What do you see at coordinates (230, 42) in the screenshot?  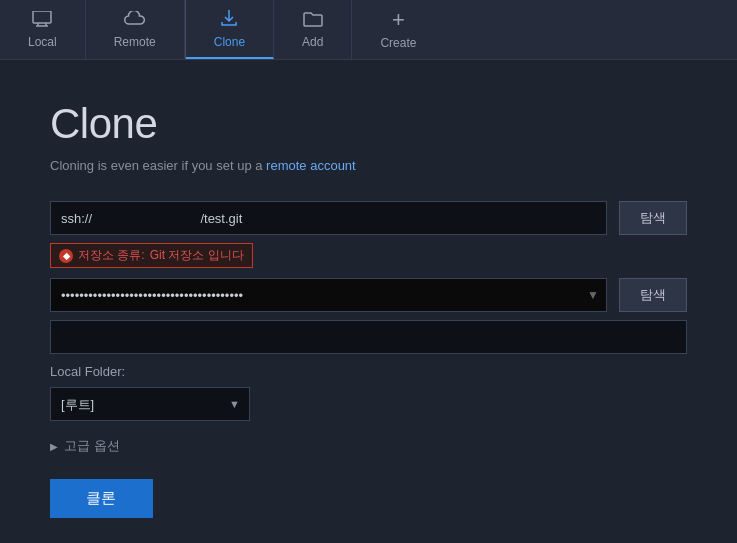 I see `nav-clone-label: Clone` at bounding box center [230, 42].